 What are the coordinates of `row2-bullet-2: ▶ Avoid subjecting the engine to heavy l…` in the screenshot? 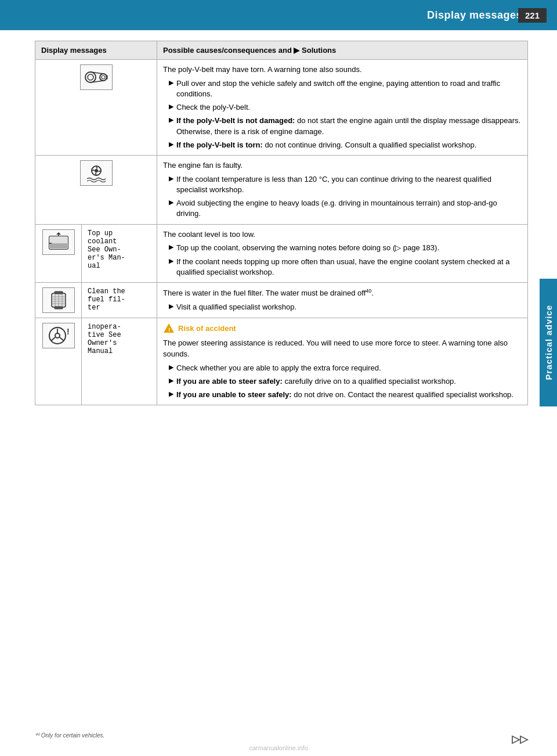 It's located at (345, 208).